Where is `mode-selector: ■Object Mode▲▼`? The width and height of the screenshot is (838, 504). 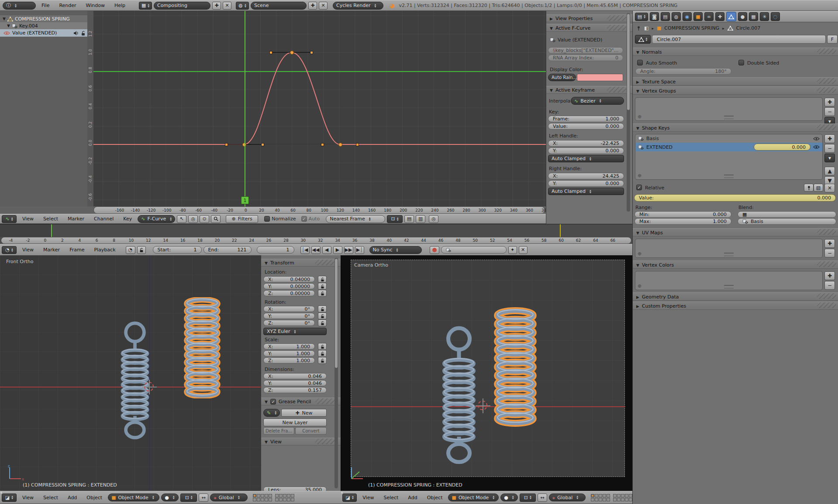 mode-selector: ■Object Mode▲▼ is located at coordinates (134, 497).